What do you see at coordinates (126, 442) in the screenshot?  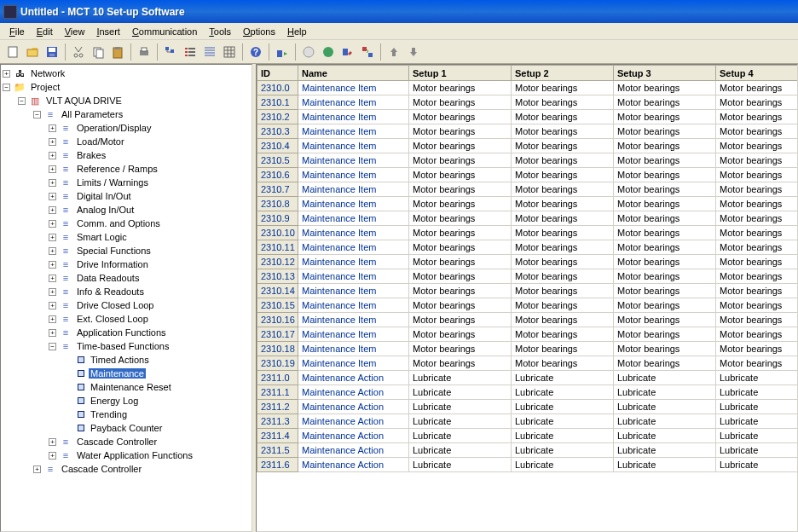 I see `tree-after-0: +Cascade Controller` at bounding box center [126, 442].